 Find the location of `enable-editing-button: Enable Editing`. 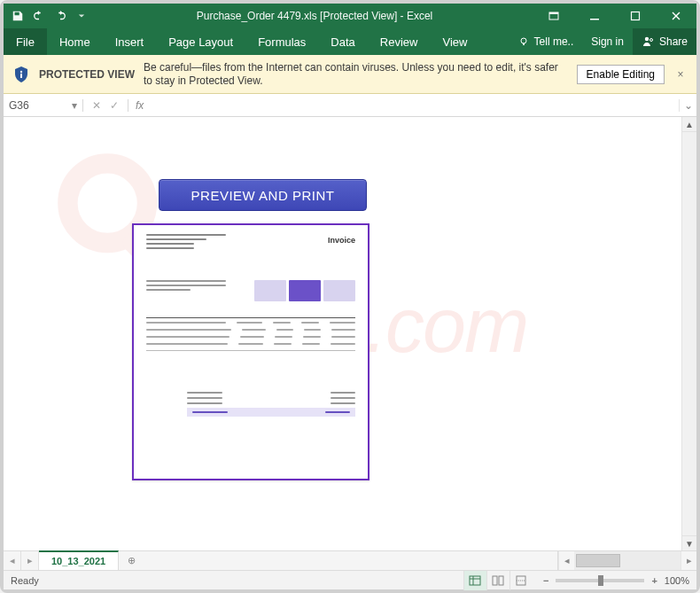

enable-editing-button: Enable Editing is located at coordinates (620, 74).